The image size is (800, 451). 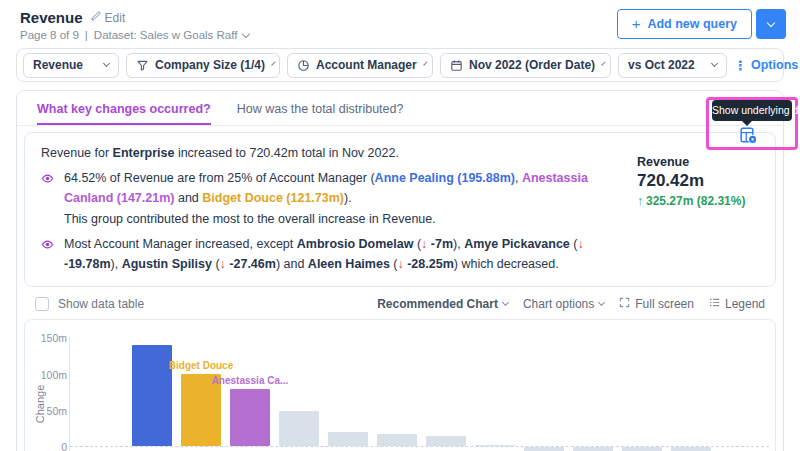 What do you see at coordinates (702, 162) in the screenshot?
I see `kpi-title: Revenue` at bounding box center [702, 162].